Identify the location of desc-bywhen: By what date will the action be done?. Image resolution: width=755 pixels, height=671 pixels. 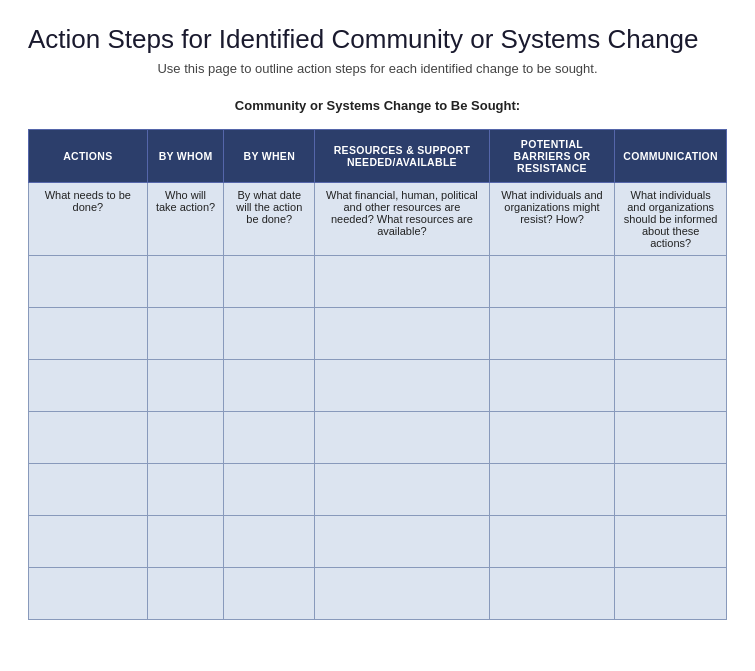
(270, 220).